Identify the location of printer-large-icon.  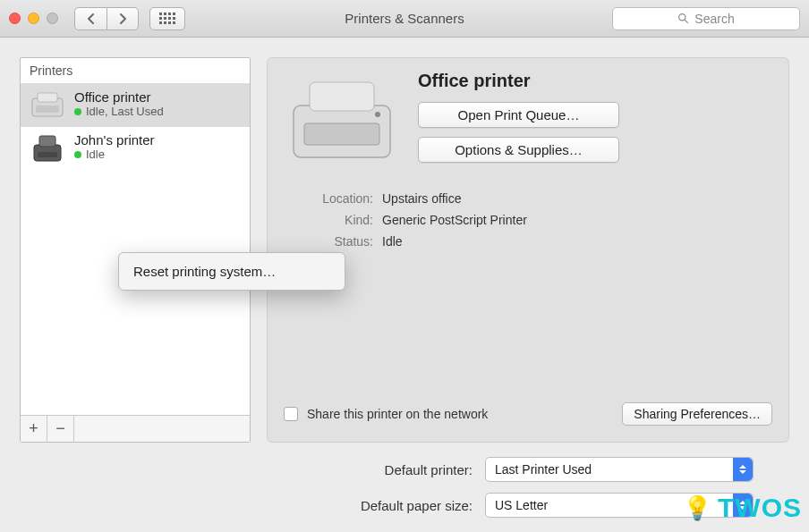
(342, 120).